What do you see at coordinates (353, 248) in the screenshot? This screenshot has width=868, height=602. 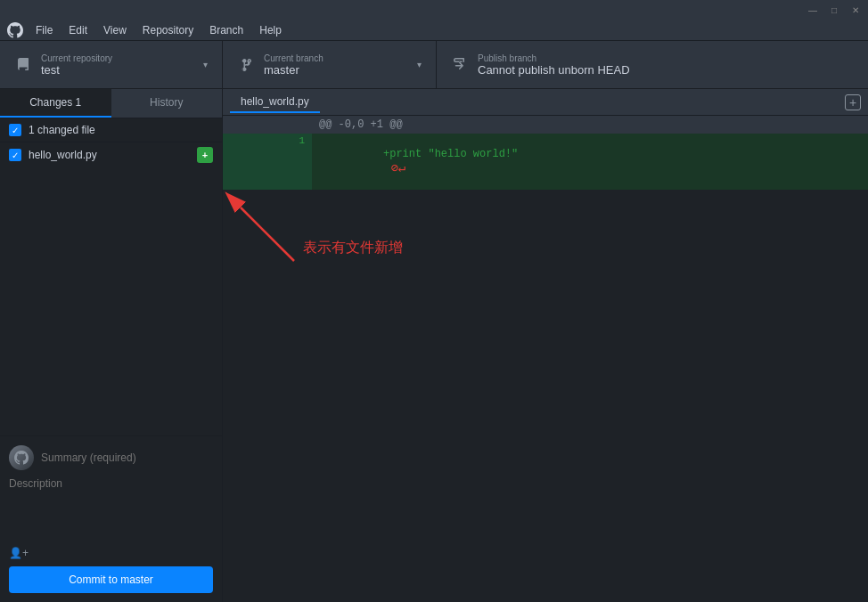 I see `annotation-text: 表示有文件新增` at bounding box center [353, 248].